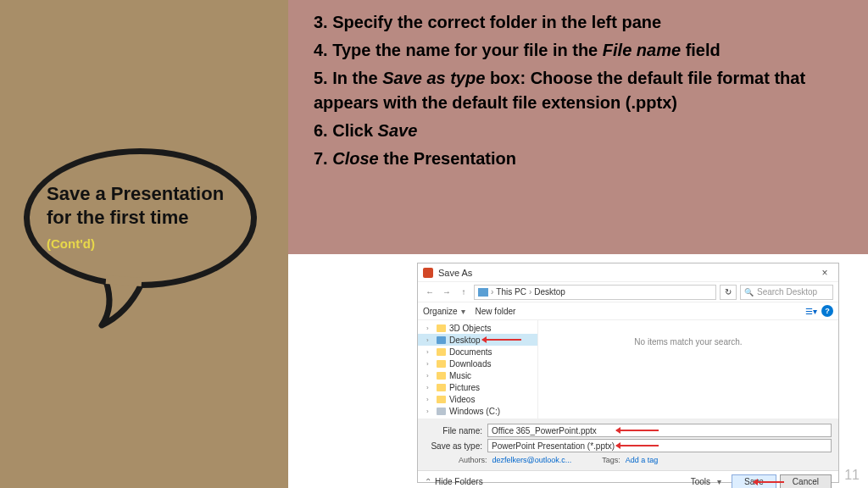  I want to click on hide-folders-button: Hide Folders, so click(459, 481).